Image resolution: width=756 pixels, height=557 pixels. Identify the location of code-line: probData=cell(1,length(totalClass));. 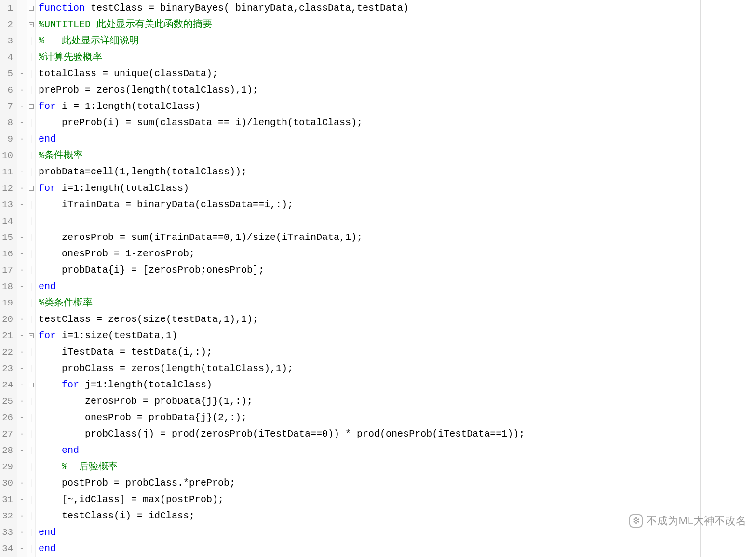
(397, 172).